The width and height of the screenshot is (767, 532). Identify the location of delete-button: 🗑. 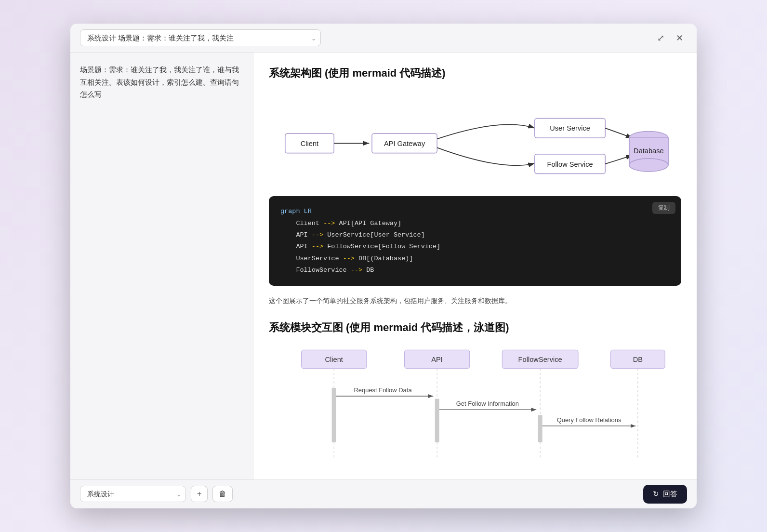
(223, 494).